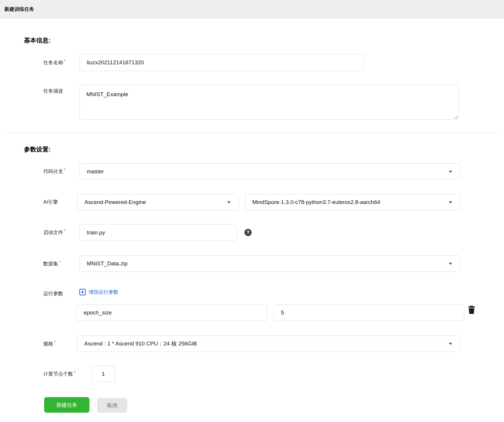 This screenshot has width=504, height=422. I want to click on ai-engine-version-select: MindSpore-1.3.0-c78-python3.7-euleros2.8…, so click(353, 202).